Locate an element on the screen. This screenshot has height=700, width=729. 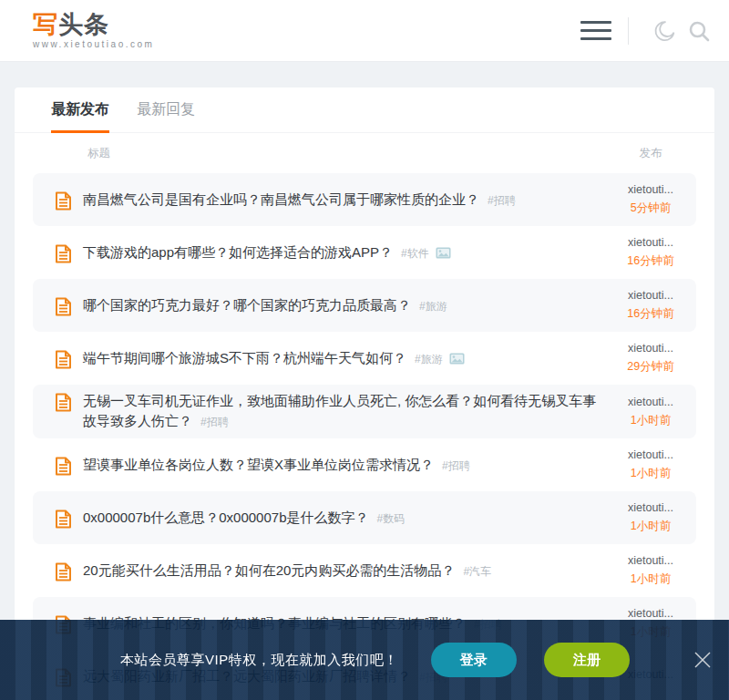
article-row: 端午节期间哪个旅游城S不下雨？杭州端午天气如何？#旅游 xietouti... … is located at coordinates (364, 358).